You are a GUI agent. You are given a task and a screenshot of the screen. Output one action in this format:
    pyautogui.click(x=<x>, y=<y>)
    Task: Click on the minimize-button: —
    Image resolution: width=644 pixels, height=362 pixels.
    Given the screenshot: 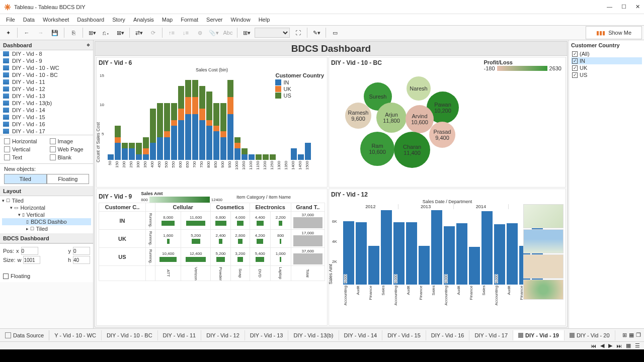 What is the action you would take?
    pyautogui.click(x=610, y=7)
    